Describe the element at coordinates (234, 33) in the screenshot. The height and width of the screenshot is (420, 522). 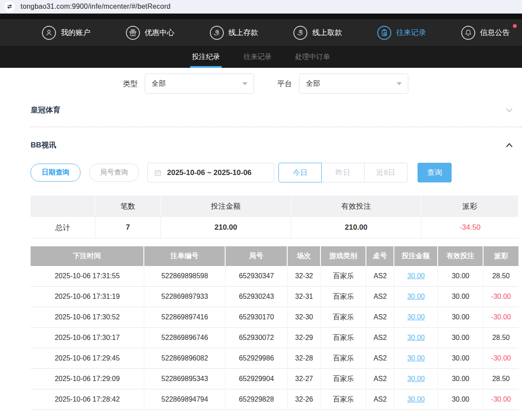
I see `nav-item-deposit: 线上存款` at that location.